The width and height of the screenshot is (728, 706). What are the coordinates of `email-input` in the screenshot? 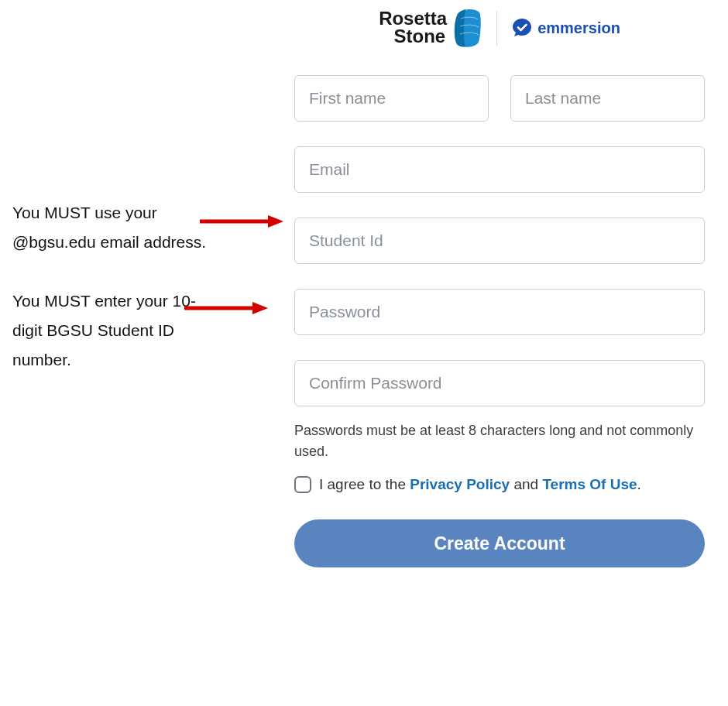 It's located at (500, 170).